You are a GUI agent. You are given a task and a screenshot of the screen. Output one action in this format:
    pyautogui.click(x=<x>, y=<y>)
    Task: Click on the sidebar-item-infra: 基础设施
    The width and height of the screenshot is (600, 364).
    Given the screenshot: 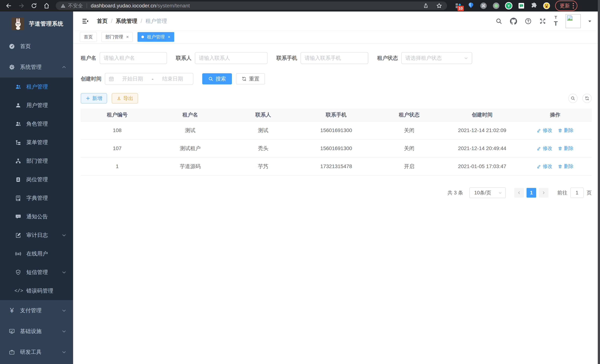 What is the action you would take?
    pyautogui.click(x=37, y=331)
    